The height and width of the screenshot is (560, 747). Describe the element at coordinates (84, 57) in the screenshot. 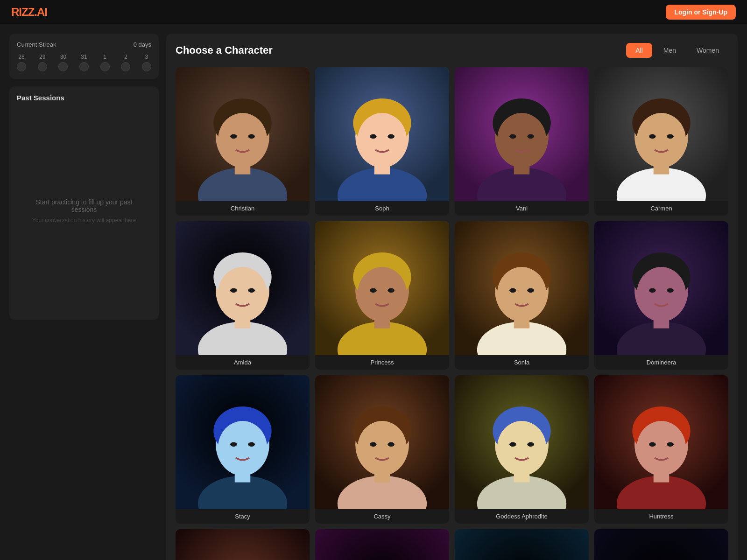

I see `day-31: 31` at that location.